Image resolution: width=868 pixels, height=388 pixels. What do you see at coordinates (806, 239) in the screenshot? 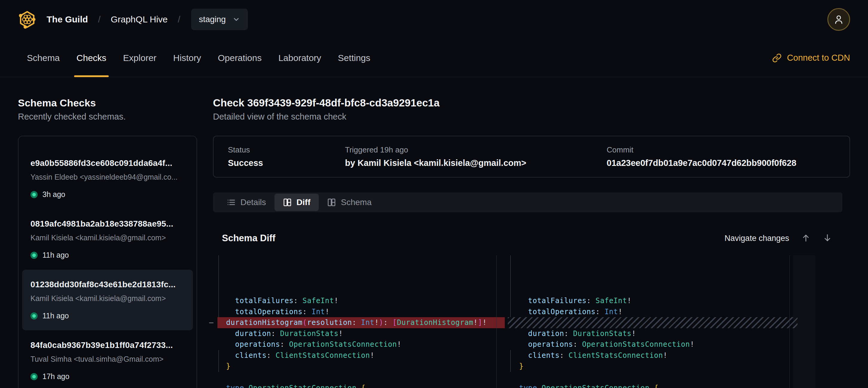
I see `navigate-previous-change-button` at bounding box center [806, 239].